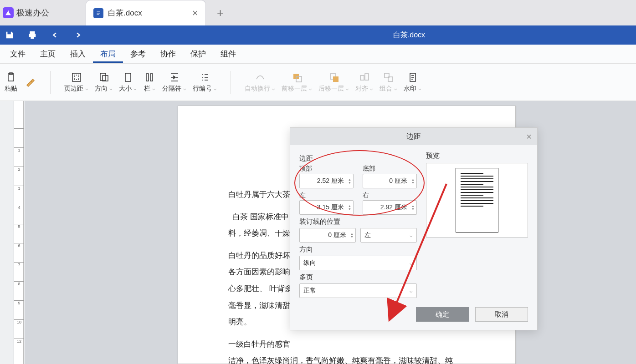  Describe the element at coordinates (55, 35) in the screenshot. I see `undo-icon` at that location.